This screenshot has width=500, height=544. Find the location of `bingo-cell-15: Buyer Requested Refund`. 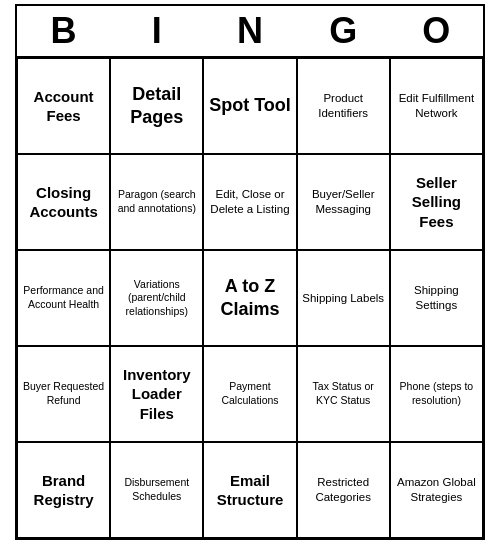

bingo-cell-15: Buyer Requested Refund is located at coordinates (64, 394).